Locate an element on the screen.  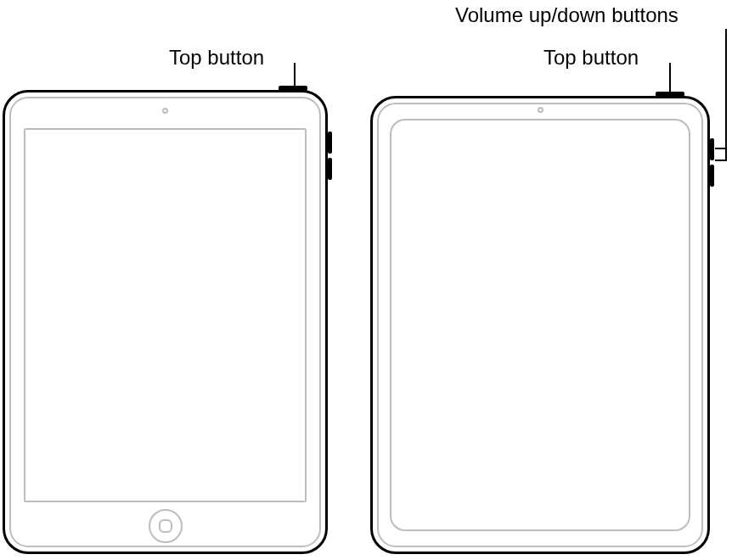
left-ipad-camera is located at coordinates (165, 110).